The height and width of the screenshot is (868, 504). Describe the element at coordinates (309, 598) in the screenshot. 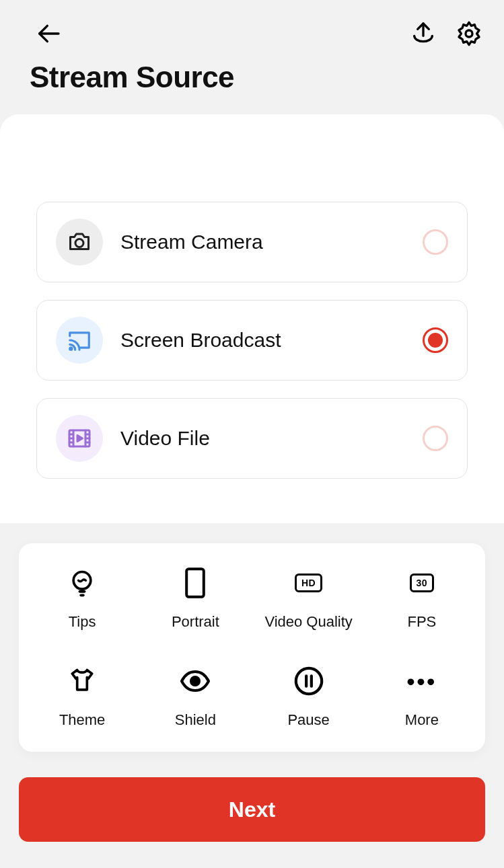

I see `tool-video-quality: HD Video Quality` at that location.